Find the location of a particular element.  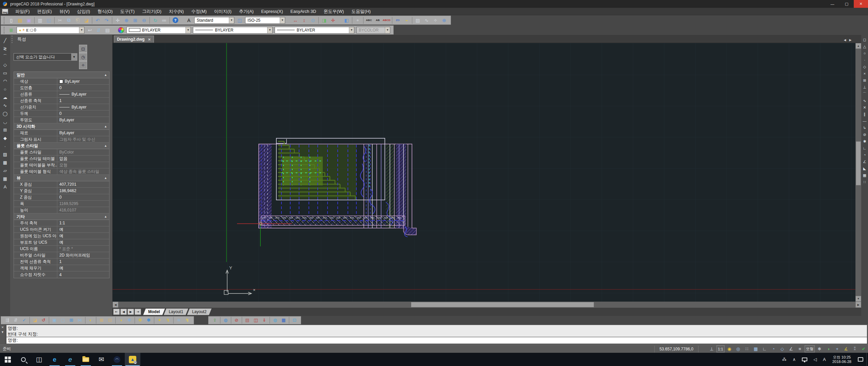

edit-text-icon: AB is located at coordinates (378, 20).